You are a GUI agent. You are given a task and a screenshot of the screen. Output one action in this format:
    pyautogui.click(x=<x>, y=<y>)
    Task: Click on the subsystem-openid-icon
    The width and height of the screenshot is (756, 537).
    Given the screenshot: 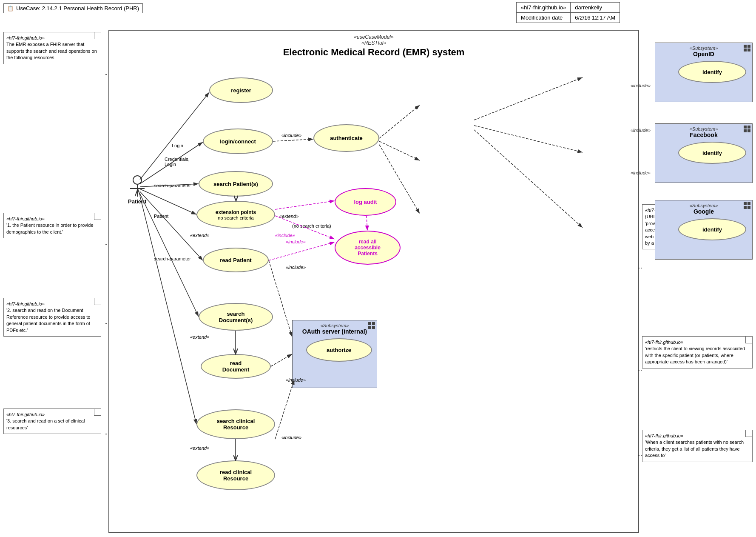 What is the action you would take?
    pyautogui.click(x=747, y=48)
    